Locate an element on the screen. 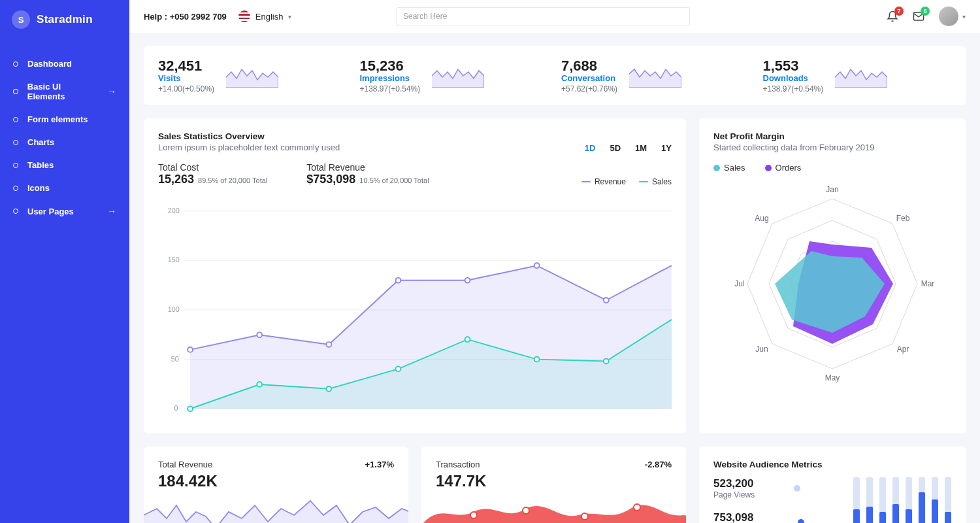  stat-label: Visits is located at coordinates (186, 78).